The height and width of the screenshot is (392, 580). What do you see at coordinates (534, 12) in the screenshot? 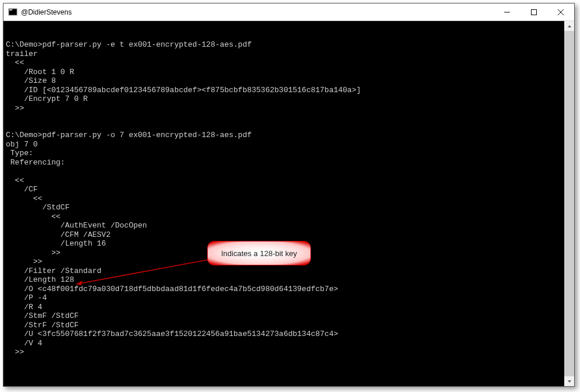
I see `maximize-button` at bounding box center [534, 12].